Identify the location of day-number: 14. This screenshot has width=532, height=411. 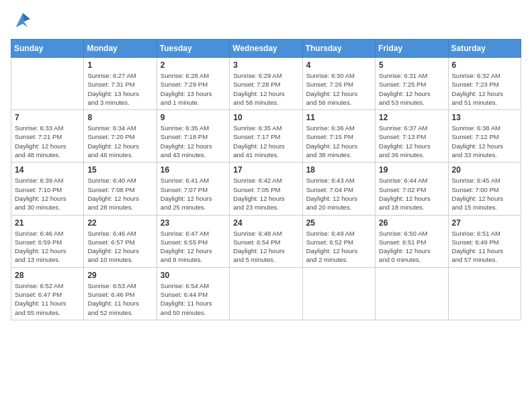
(47, 170).